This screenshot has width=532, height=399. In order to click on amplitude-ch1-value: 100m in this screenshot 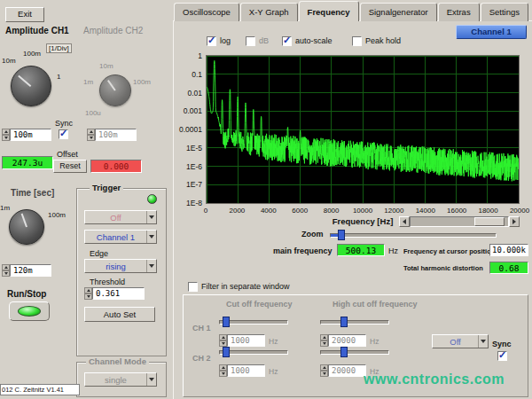, I will do `click(30, 135)`.